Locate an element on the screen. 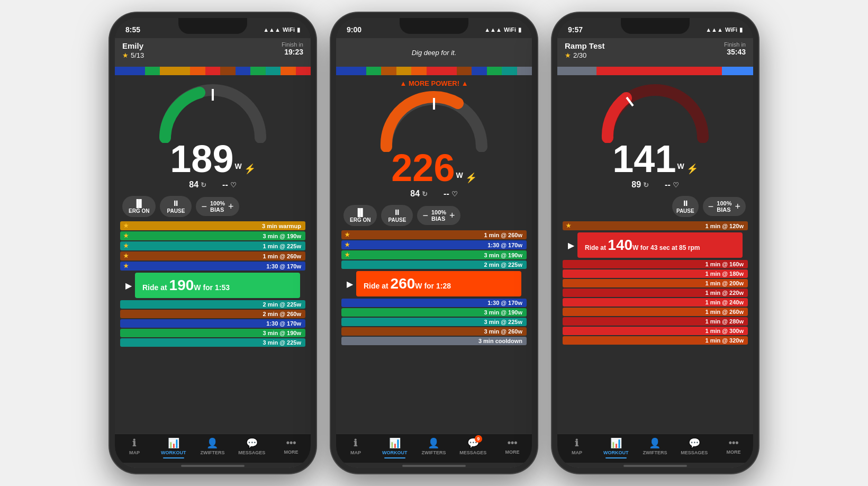 The image size is (868, 486). power-unit-2: W is located at coordinates (459, 175).